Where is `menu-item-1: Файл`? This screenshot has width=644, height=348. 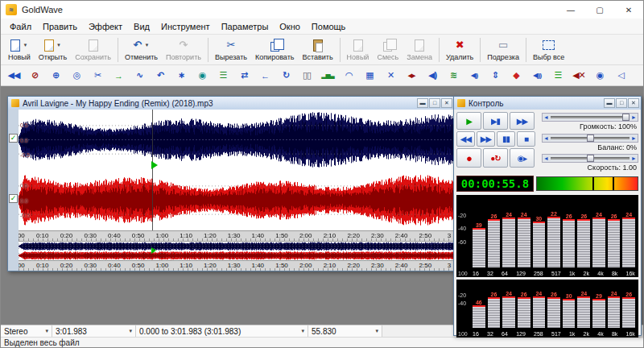
menu-item-1: Файл is located at coordinates (21, 27).